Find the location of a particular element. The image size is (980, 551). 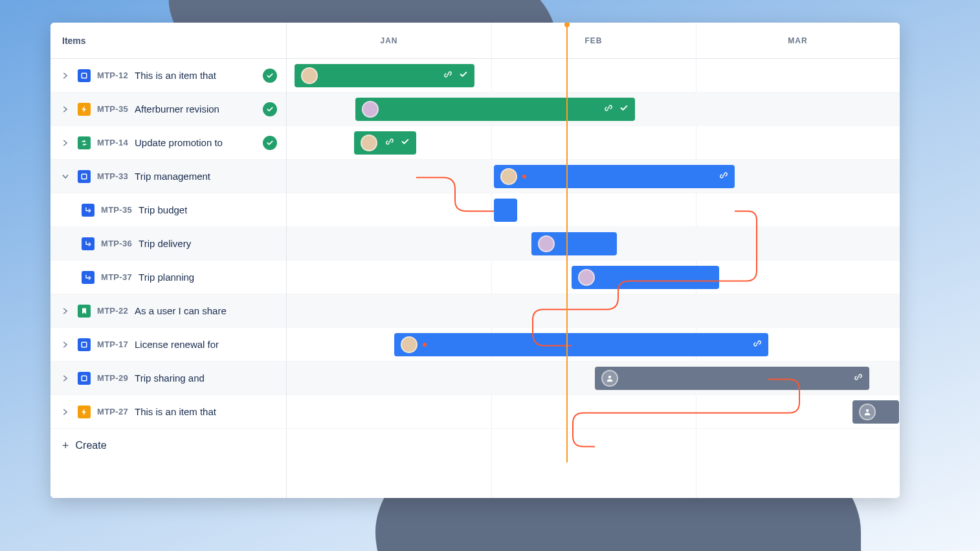

month-label: MAR is located at coordinates (797, 41).